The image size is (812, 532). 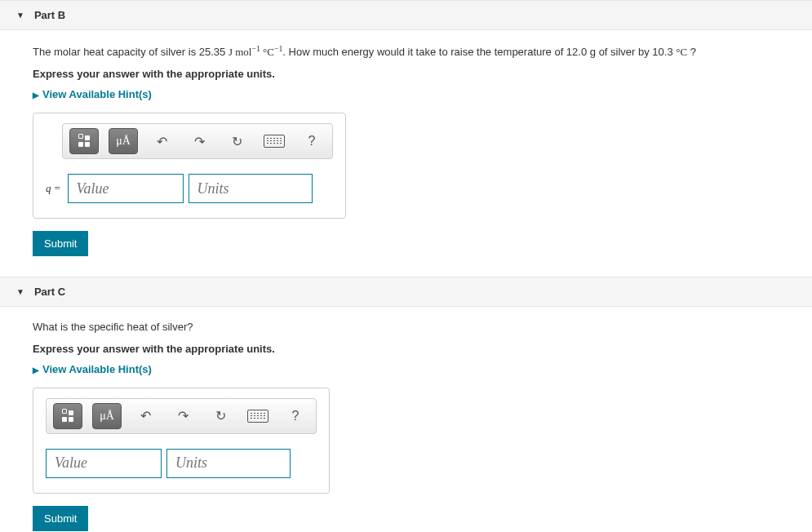 What do you see at coordinates (415, 328) in the screenshot?
I see `question-text: What is the specific heat of silver?` at bounding box center [415, 328].